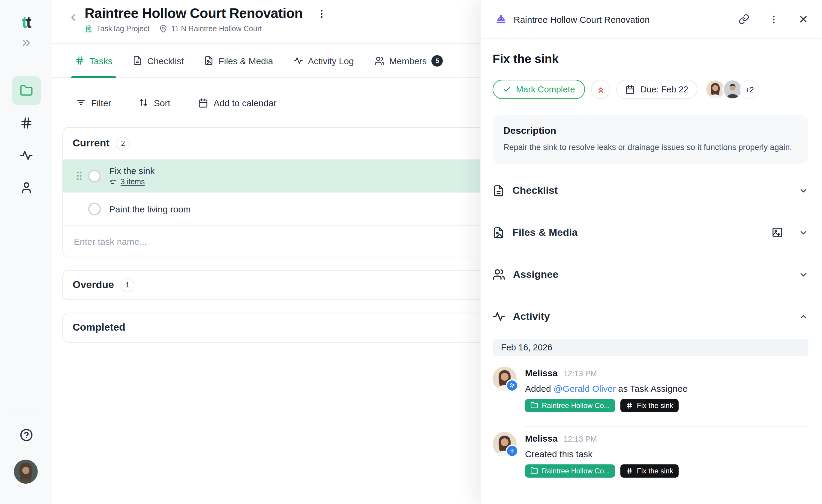 This screenshot has width=822, height=504. I want to click on section-activity: Activity, so click(651, 317).